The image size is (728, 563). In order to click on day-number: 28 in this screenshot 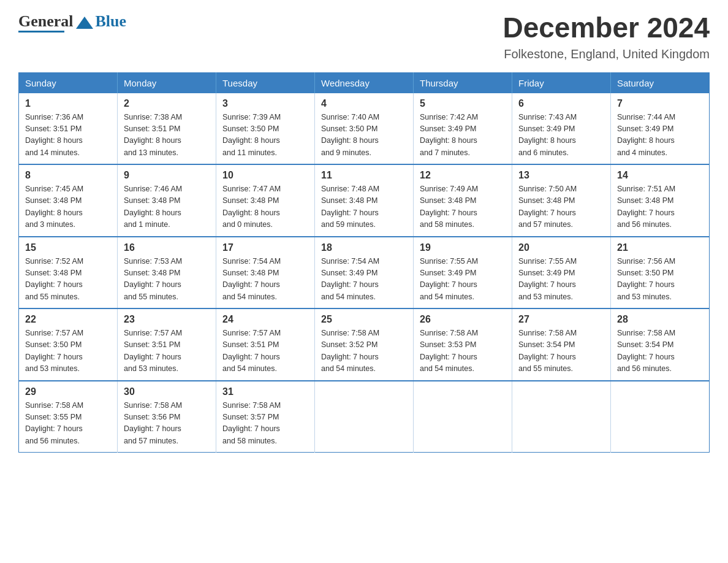, I will do `click(660, 320)`.